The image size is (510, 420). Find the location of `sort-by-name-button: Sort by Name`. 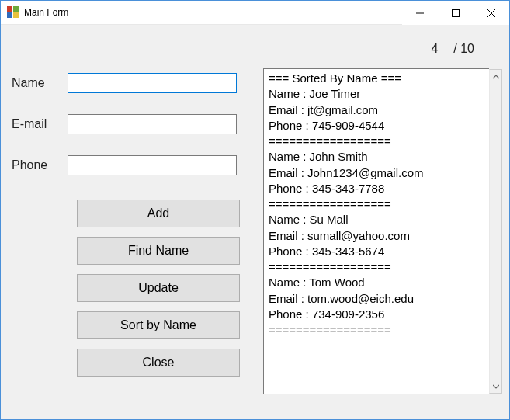

sort-by-name-button: Sort by Name is located at coordinates (158, 325).